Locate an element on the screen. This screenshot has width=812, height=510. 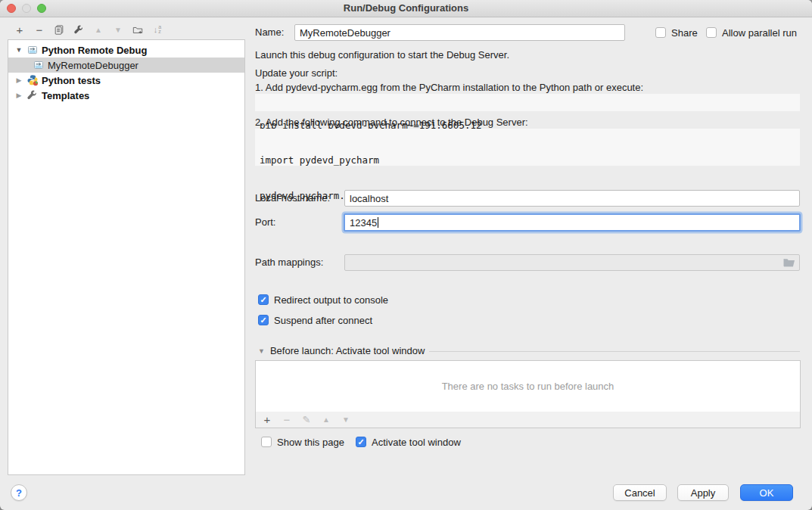
redirect-output-checkbox: ✓ is located at coordinates (263, 300).